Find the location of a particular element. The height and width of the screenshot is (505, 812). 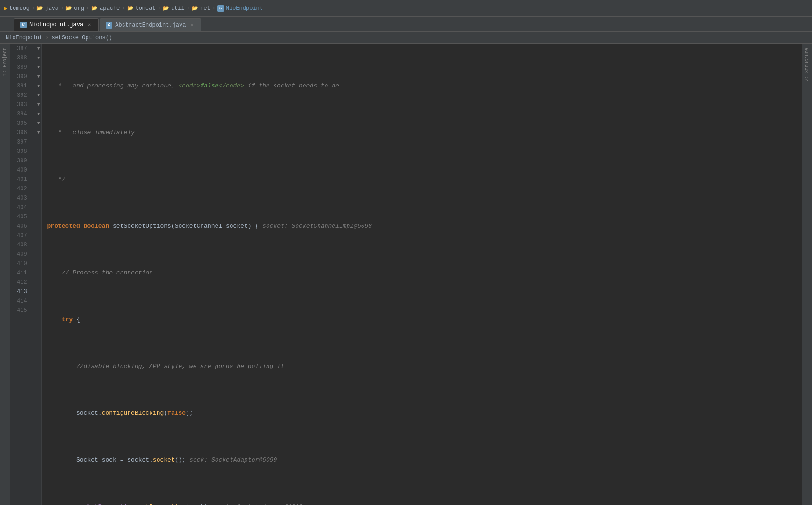

line-403: 403 is located at coordinates (22, 198).